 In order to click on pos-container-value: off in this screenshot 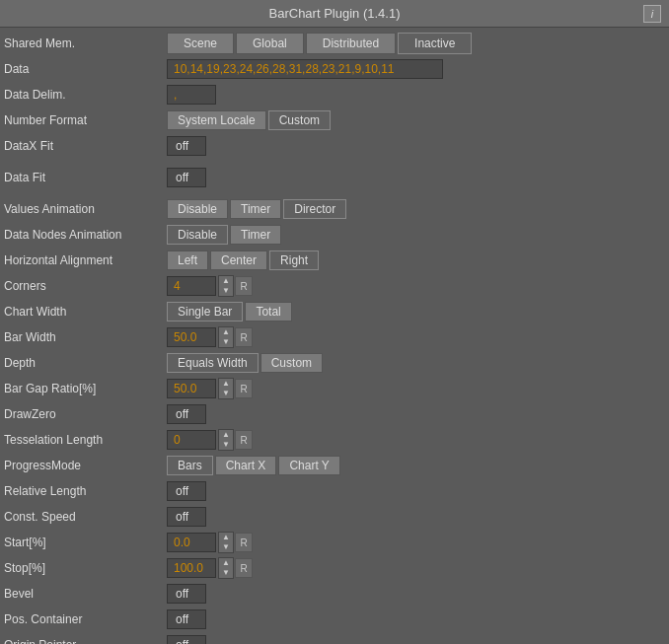, I will do `click(186, 619)`.